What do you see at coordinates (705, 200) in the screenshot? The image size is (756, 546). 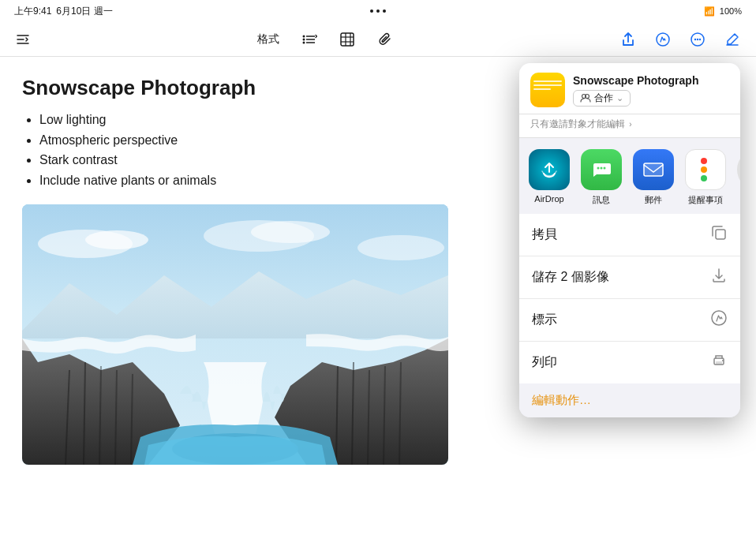 I see `reminders-label: 提醒事項` at bounding box center [705, 200].